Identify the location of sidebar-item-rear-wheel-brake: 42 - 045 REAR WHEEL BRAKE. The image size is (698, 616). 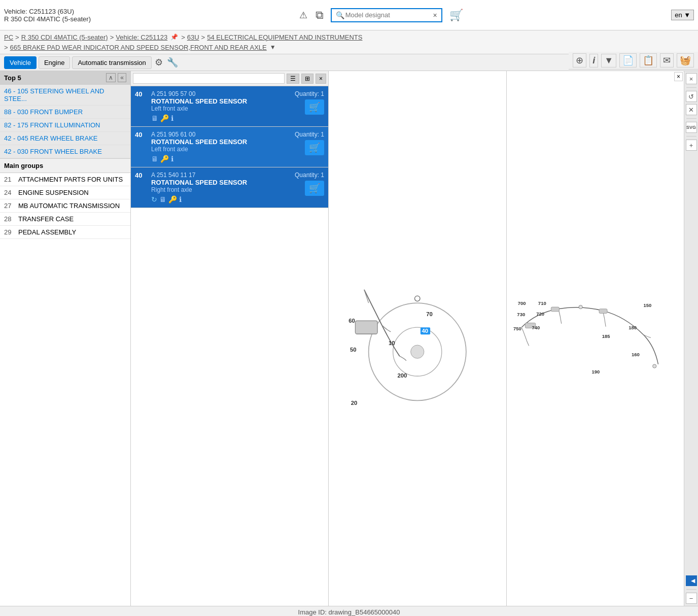
(65, 139).